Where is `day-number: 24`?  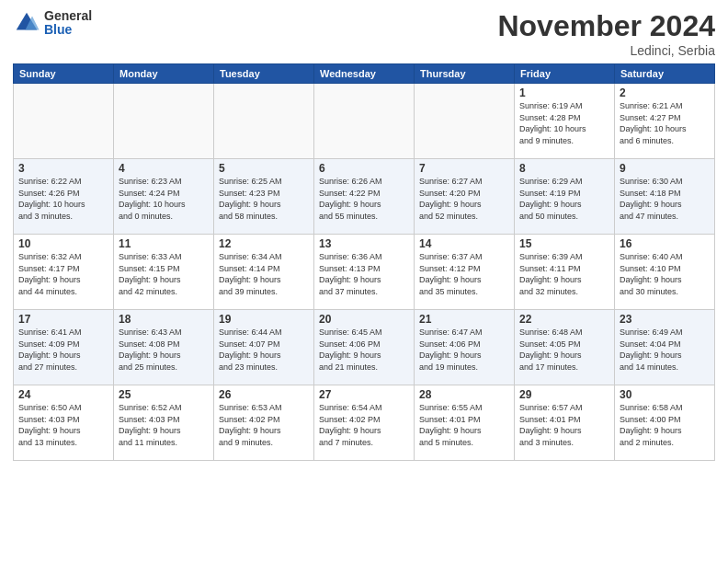 day-number: 24 is located at coordinates (63, 395).